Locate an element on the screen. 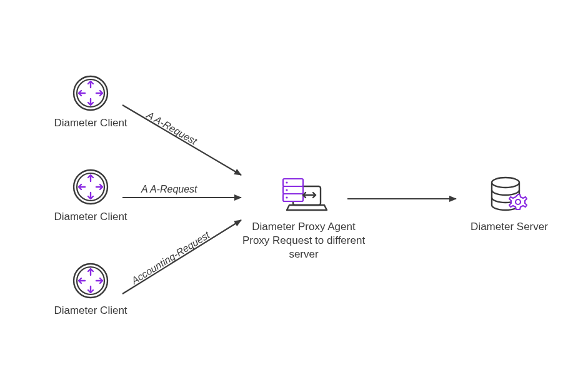 This screenshot has width=588, height=392. node-proxy: Diameter Proxy Agent Proxy Request to di… is located at coordinates (304, 218).